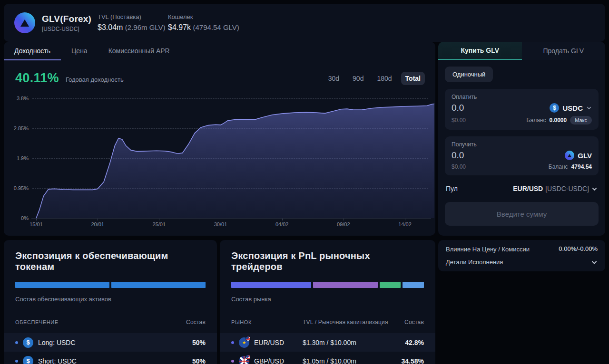 The image size is (609, 364). Describe the element at coordinates (521, 214) in the screenshot. I see `submit-button: Введите сумму` at that location.